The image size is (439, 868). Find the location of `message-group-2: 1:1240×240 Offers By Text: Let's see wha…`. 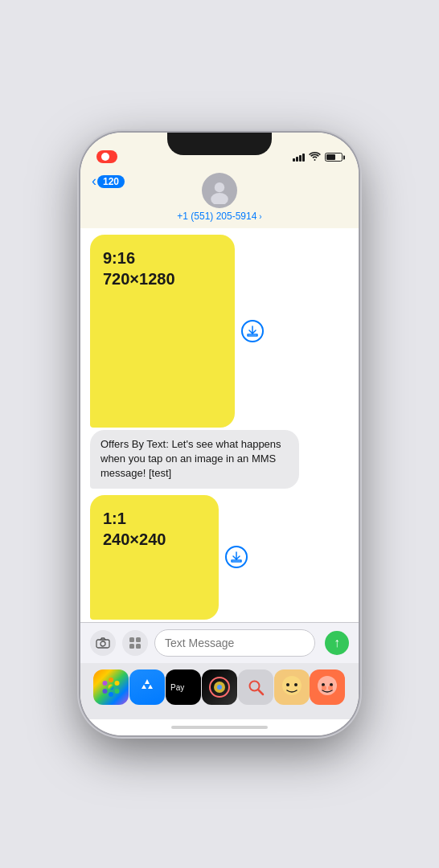

message-group-2: 1:1240×240 Offers By Text: Let's see wha… is located at coordinates (220, 559).